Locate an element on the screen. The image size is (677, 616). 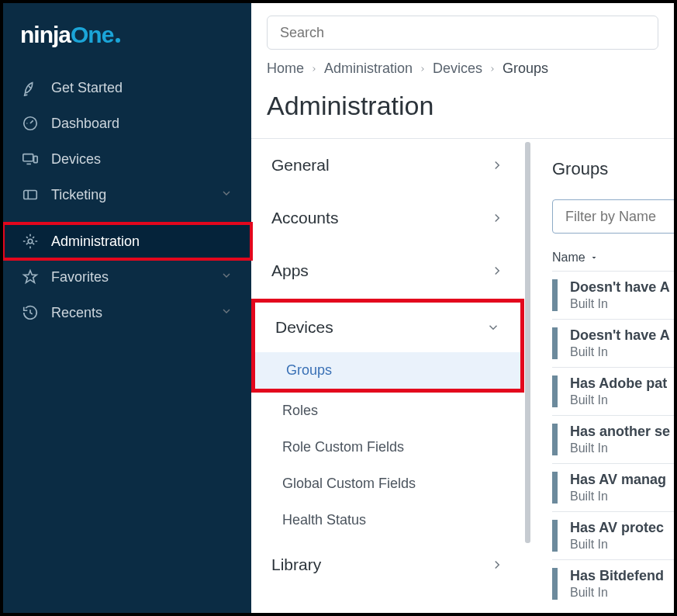
sidebar-item-label: Recents is located at coordinates (77, 313).